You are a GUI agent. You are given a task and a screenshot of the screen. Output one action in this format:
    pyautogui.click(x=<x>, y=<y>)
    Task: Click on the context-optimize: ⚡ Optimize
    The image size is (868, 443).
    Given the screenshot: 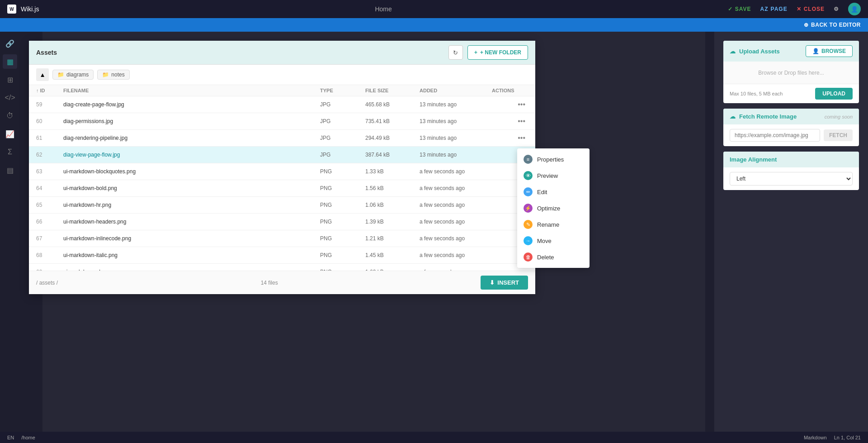 What is the action you would take?
    pyautogui.click(x=553, y=208)
    